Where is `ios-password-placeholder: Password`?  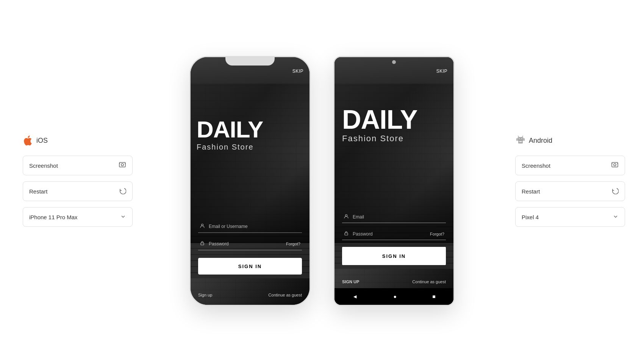
ios-password-placeholder: Password is located at coordinates (245, 244).